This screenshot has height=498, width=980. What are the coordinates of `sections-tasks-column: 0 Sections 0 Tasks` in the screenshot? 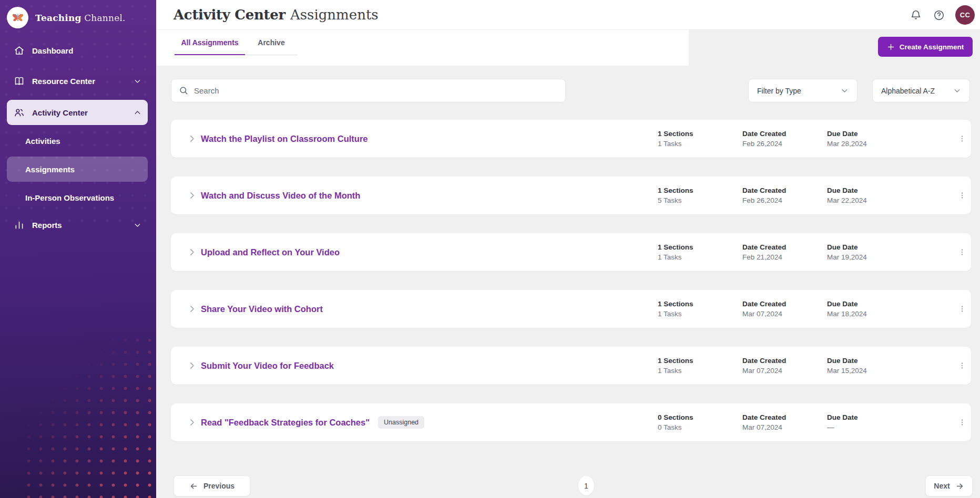 It's located at (676, 422).